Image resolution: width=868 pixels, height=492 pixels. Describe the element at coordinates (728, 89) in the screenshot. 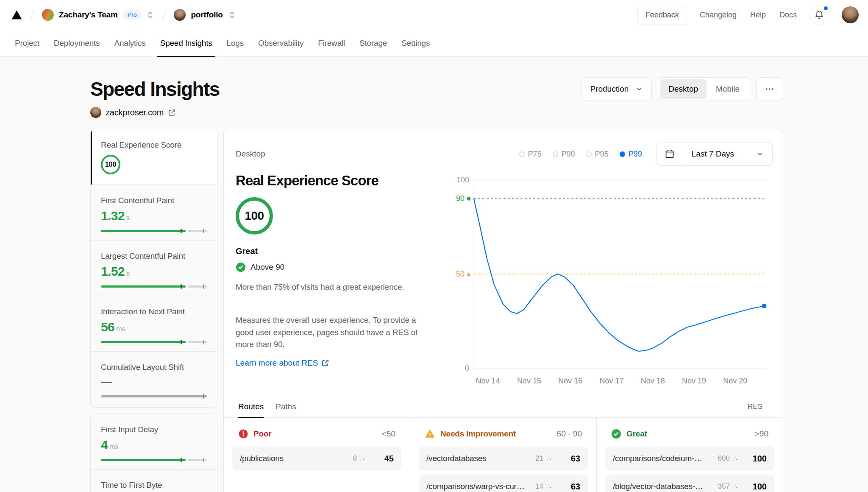

I see `device-option-mobile: Mobile` at that location.